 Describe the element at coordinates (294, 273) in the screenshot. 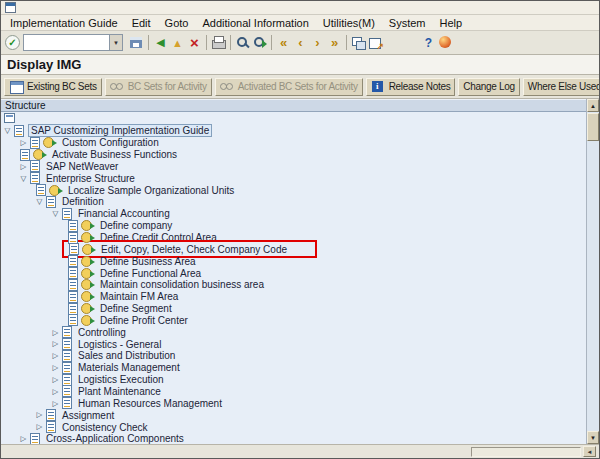

I see `tree-row-define-functional-area: Define Functional Area` at that location.